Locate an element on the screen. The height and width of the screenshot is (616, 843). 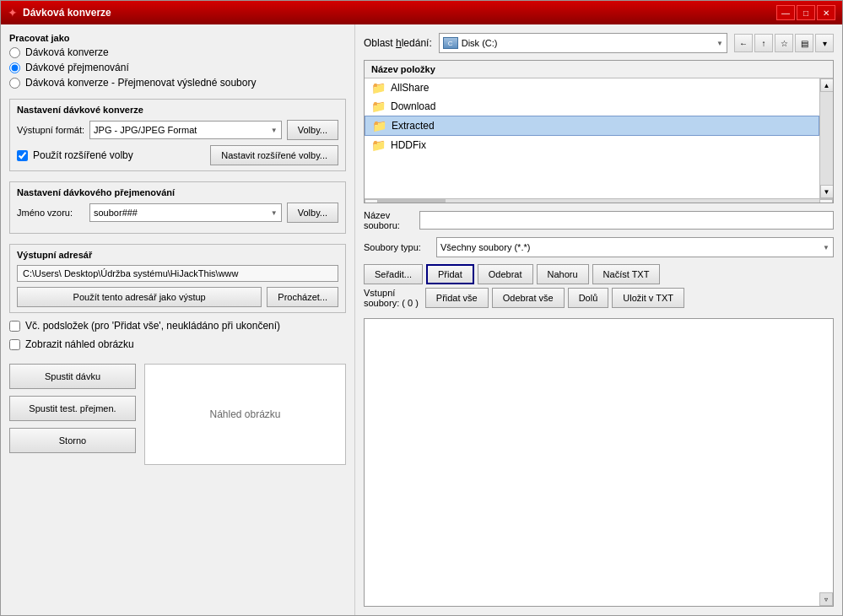
file-type-combo-arrow-icon: ▼ is located at coordinates (826, 248).